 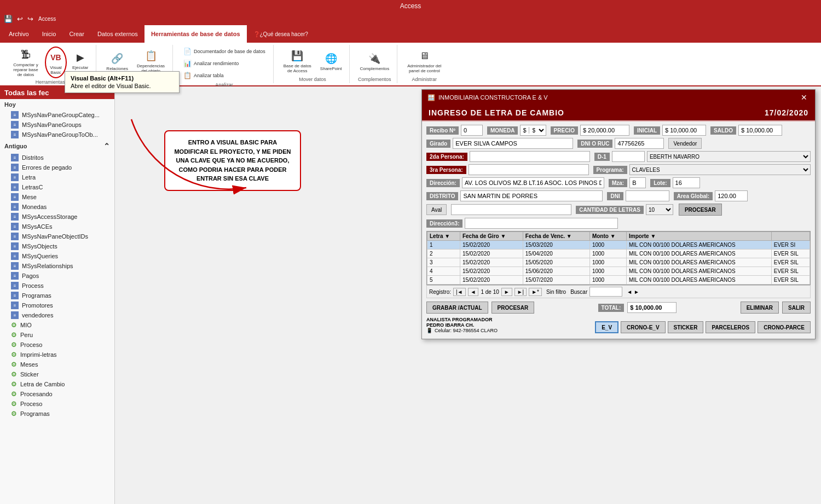 I want to click on girado-input, so click(x=513, y=143).